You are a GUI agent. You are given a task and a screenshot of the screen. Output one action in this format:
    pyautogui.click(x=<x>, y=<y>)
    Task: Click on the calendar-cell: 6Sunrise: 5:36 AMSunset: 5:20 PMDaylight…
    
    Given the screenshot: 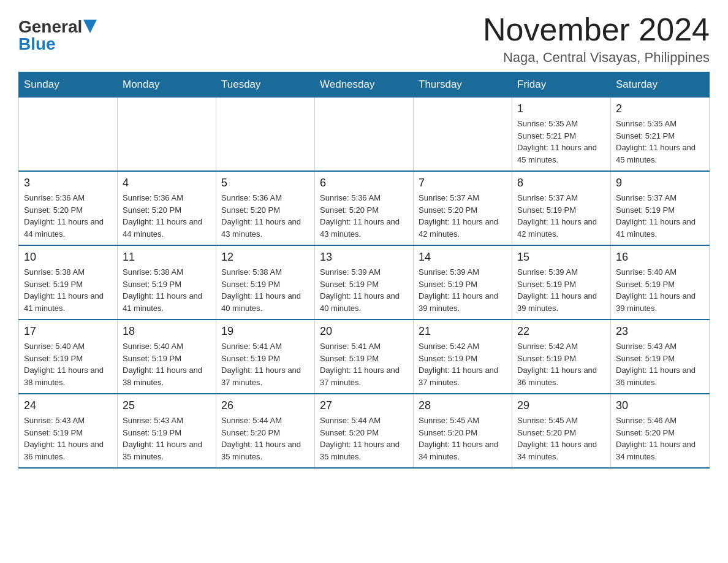 What is the action you would take?
    pyautogui.click(x=364, y=209)
    